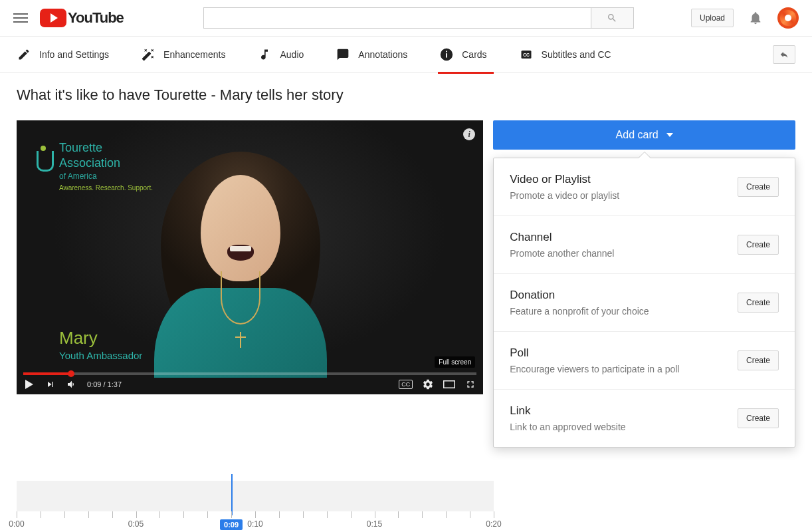  Describe the element at coordinates (106, 166) in the screenshot. I see `video-overlay-logo: Tourette Association of America Awarenes…` at that location.